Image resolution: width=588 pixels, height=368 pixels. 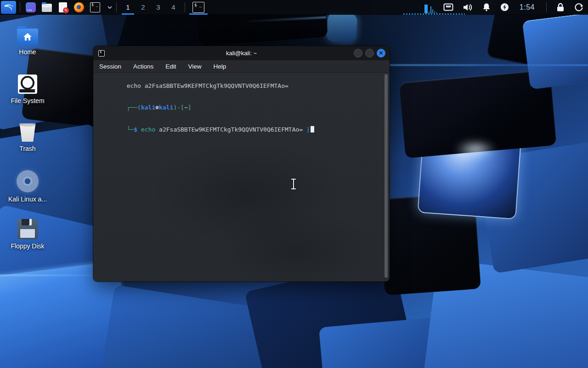 What do you see at coordinates (28, 187) in the screenshot?
I see `desktop-icon-kali-cd: Kali Linux a...` at bounding box center [28, 187].